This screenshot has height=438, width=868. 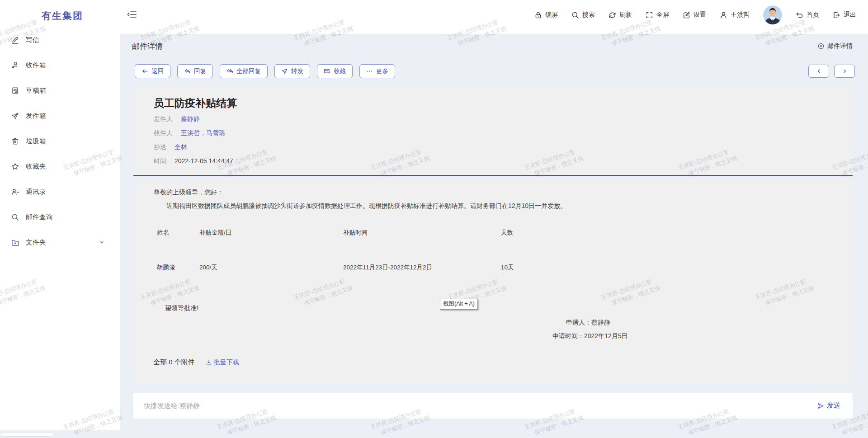 What do you see at coordinates (340, 71) in the screenshot?
I see `favorite-label: 收藏` at bounding box center [340, 71].